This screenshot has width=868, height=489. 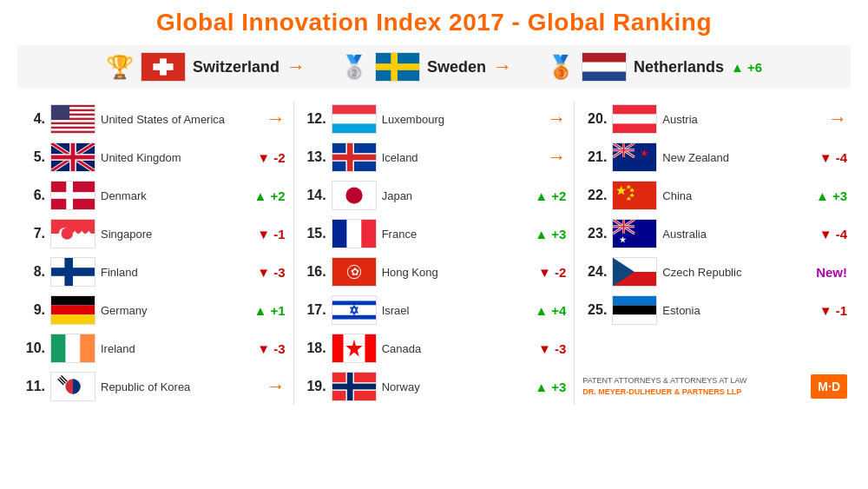 I want to click on ranking-row-australia: 23. Austr, so click(x=715, y=234).